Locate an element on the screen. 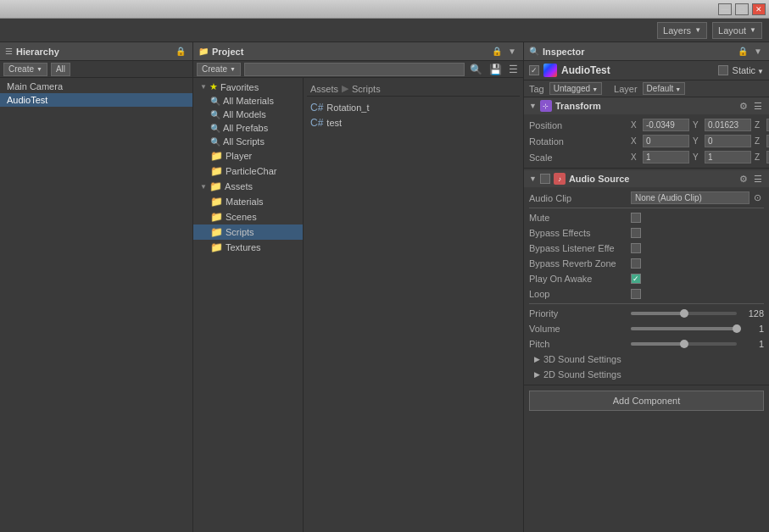 The image size is (769, 532). tree-materials: 📁 Materials is located at coordinates (248, 202).